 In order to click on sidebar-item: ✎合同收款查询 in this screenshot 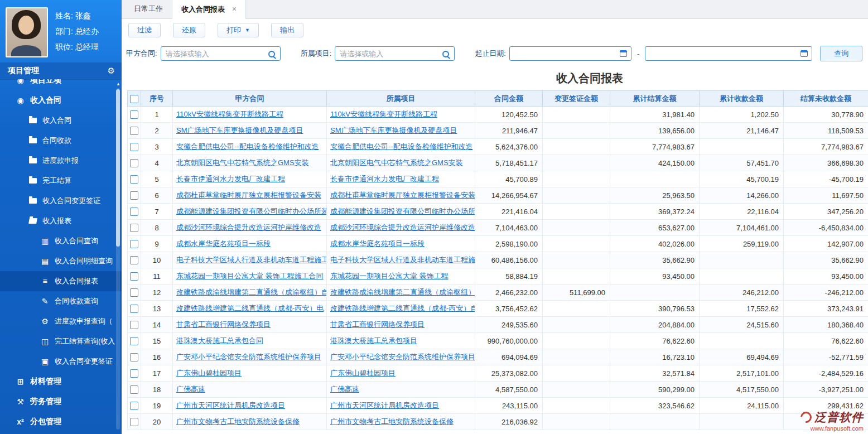, I will do `click(61, 301)`.